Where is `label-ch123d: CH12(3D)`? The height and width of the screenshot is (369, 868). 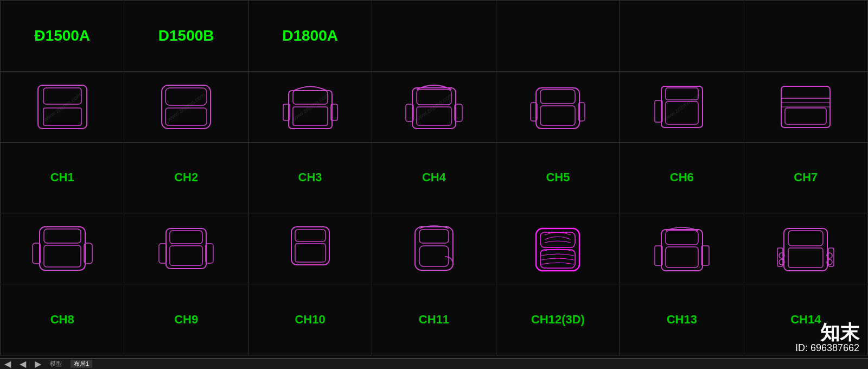 label-ch123d: CH12(3D) is located at coordinates (558, 320).